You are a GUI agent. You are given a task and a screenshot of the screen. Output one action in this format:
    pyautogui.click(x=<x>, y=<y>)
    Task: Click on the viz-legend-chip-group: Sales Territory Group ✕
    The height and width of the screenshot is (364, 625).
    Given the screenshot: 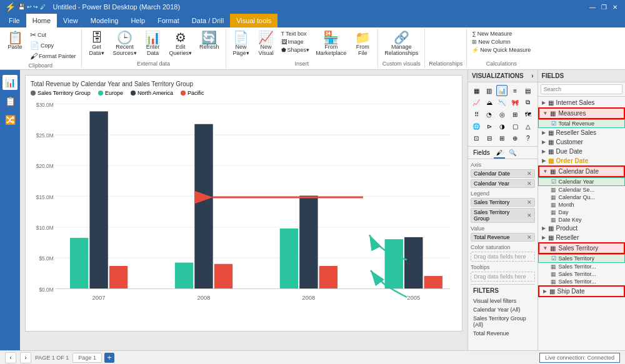 What is the action you would take?
    pyautogui.click(x=502, y=215)
    